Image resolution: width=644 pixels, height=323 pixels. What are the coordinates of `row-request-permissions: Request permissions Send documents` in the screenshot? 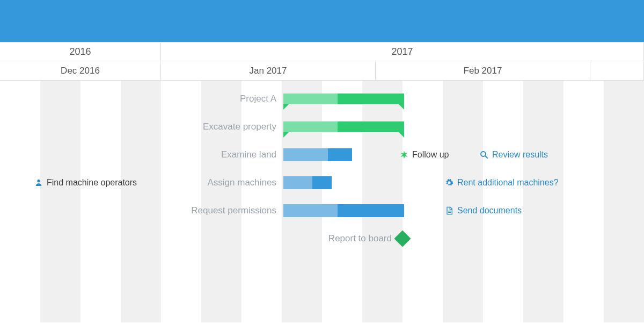 It's located at (322, 211).